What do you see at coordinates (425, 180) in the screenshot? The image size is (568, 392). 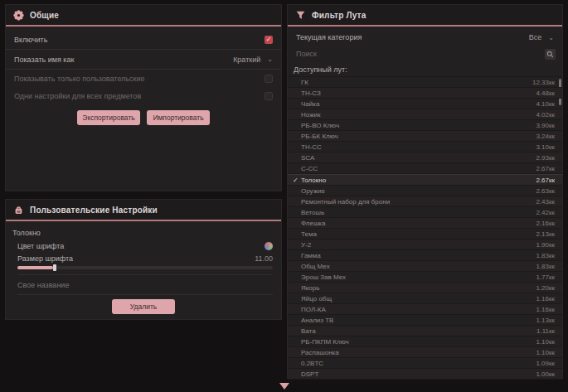 I see `loot-item-row: ✓ Толокно 2.67кк` at bounding box center [425, 180].